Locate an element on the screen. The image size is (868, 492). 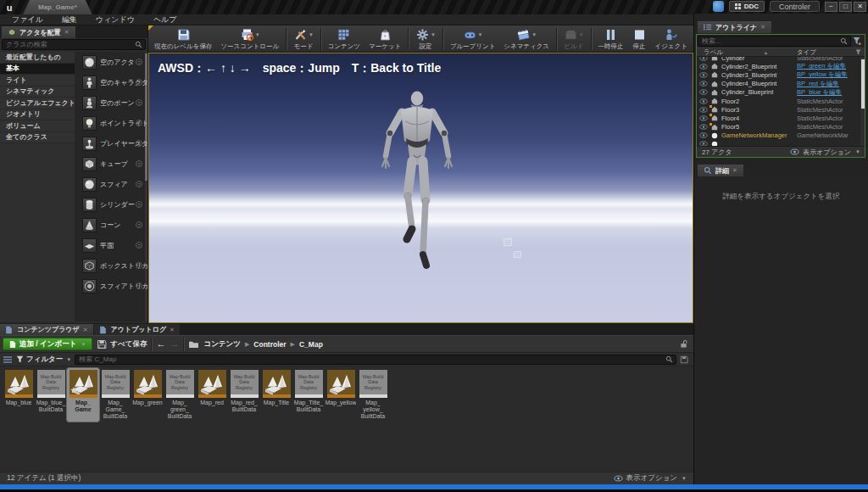
minimize-button: − is located at coordinates (831, 7).